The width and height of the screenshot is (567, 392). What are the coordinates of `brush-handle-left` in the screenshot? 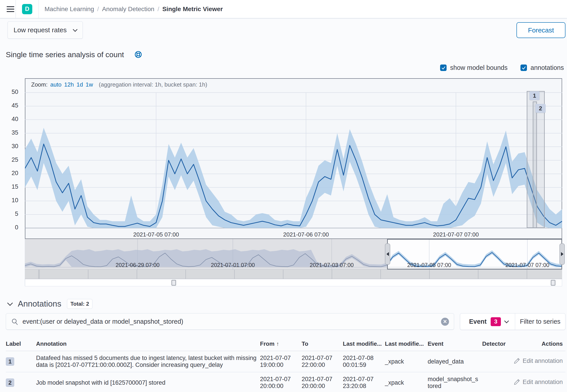 It's located at (388, 254).